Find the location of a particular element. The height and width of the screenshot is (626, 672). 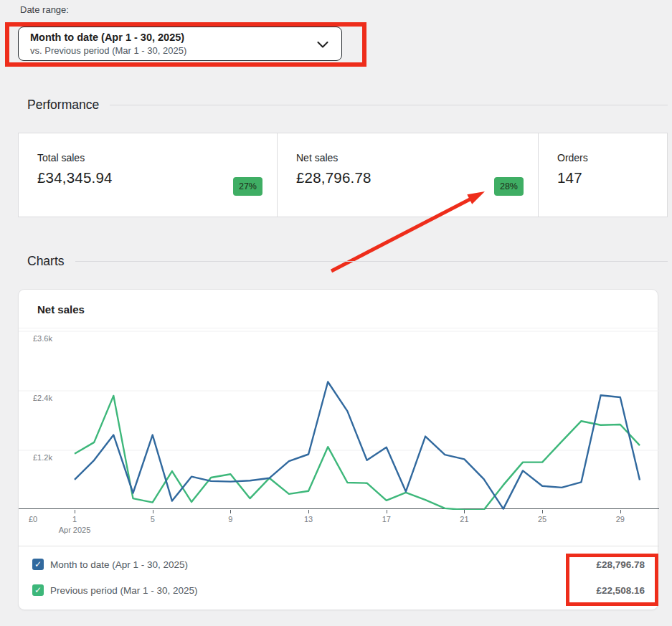

charts-heading-divider is located at coordinates (372, 261).